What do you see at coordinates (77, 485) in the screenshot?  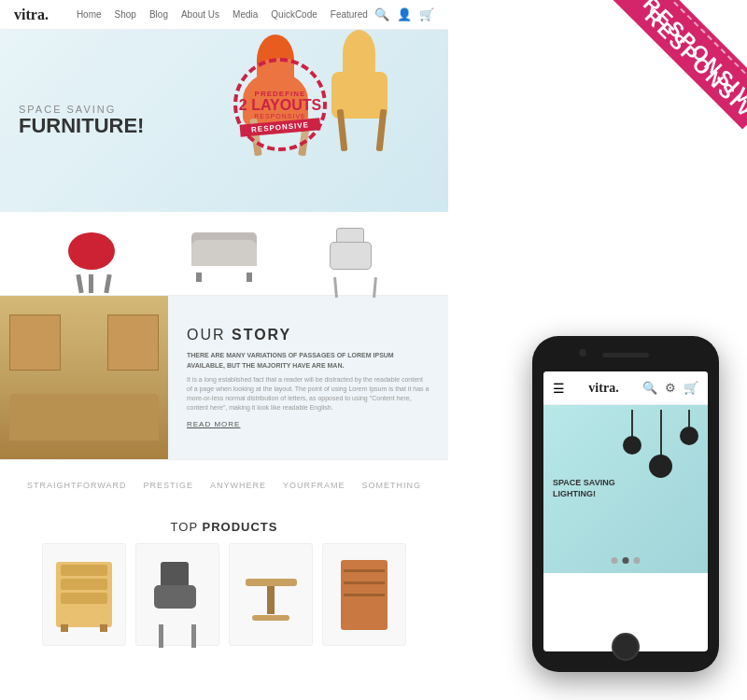 I see `brand-1: Straightforward` at bounding box center [77, 485].